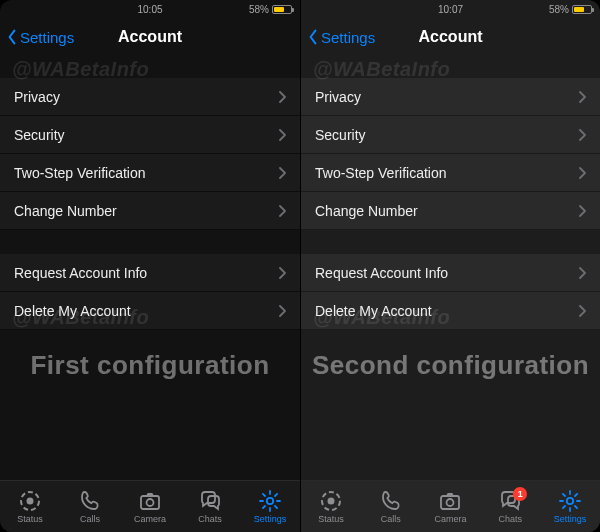 This screenshot has width=600, height=532. What do you see at coordinates (150, 366) in the screenshot?
I see `overlay-caption: First configuration` at bounding box center [150, 366].